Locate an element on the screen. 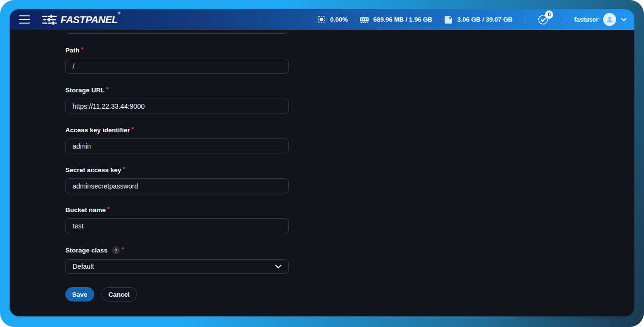 Image resolution: width=644 pixels, height=327 pixels. memory-usage-value: 689.96 MB / 1.96 GB is located at coordinates (403, 19).